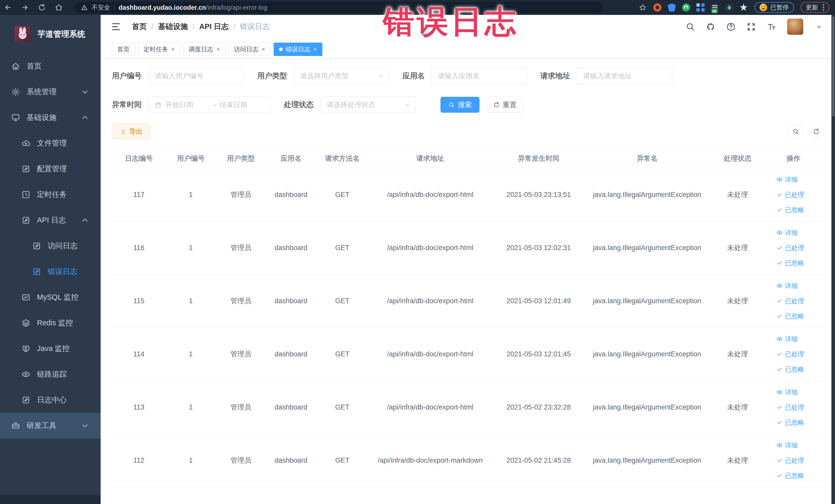 Image resolution: width=835 pixels, height=504 pixels. Describe the element at coordinates (196, 76) in the screenshot. I see `user-id-input: 请输入用户编号` at that location.